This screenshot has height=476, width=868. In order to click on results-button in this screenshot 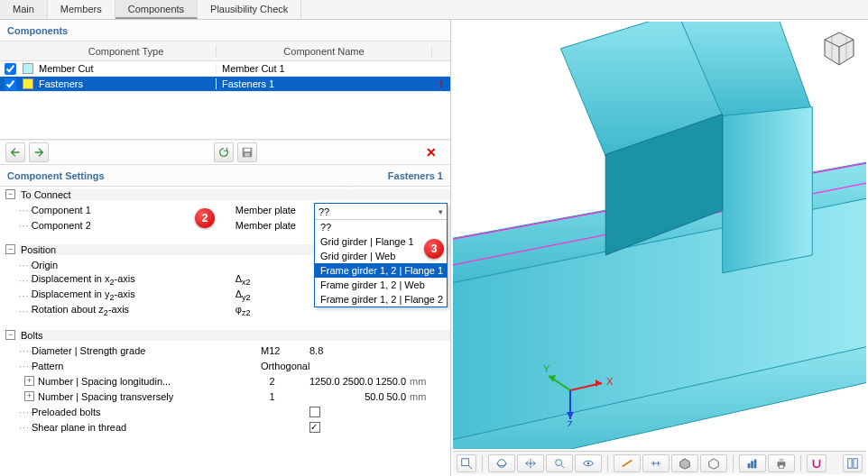, I will do `click(753, 463)`.